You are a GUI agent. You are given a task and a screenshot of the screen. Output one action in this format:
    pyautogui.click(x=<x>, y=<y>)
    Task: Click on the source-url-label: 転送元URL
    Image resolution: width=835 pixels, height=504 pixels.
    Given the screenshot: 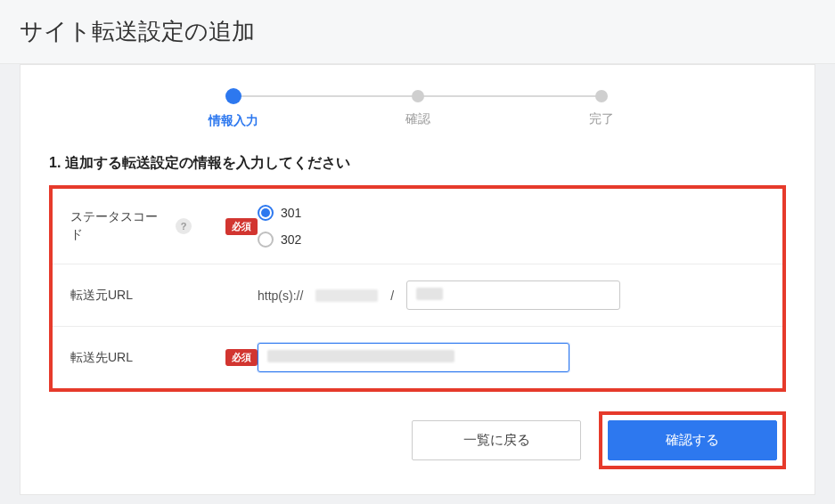 What is the action you would take?
    pyautogui.click(x=102, y=296)
    